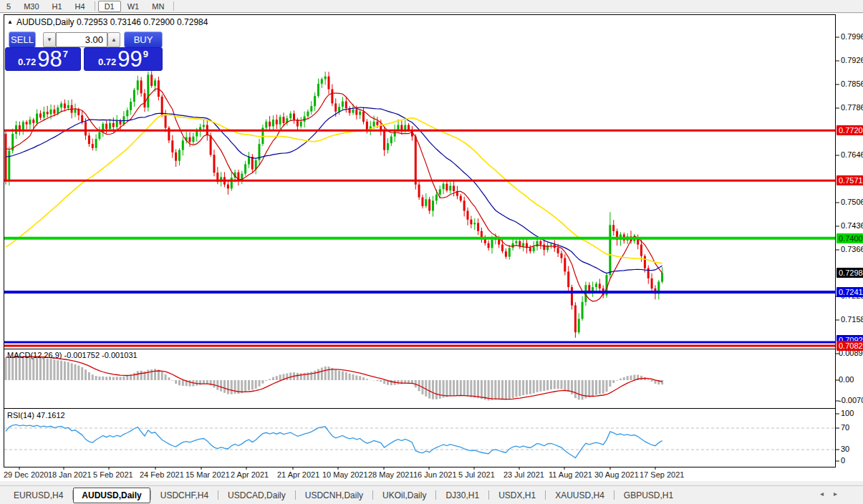  What do you see at coordinates (852, 202) in the screenshot?
I see `price-axis-tick: 0.75060` at bounding box center [852, 202].